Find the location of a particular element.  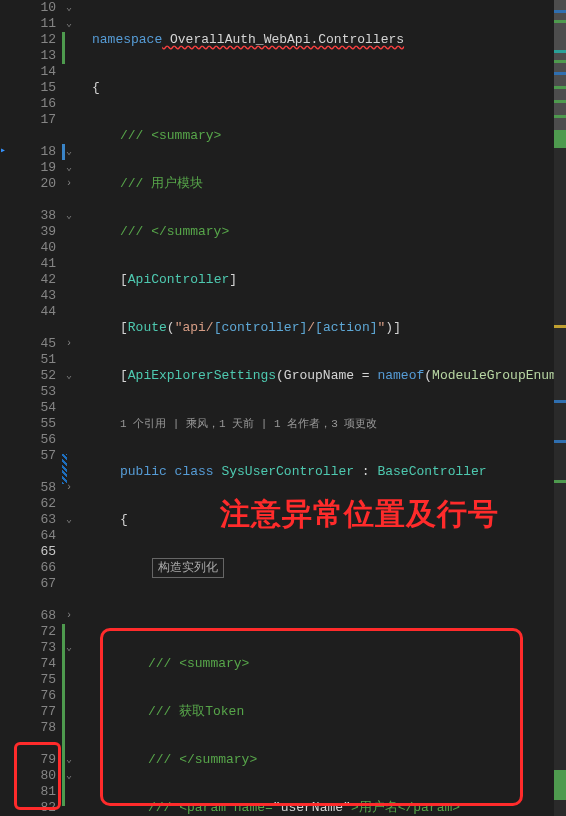

line-number: 63 is located at coordinates (36, 520).